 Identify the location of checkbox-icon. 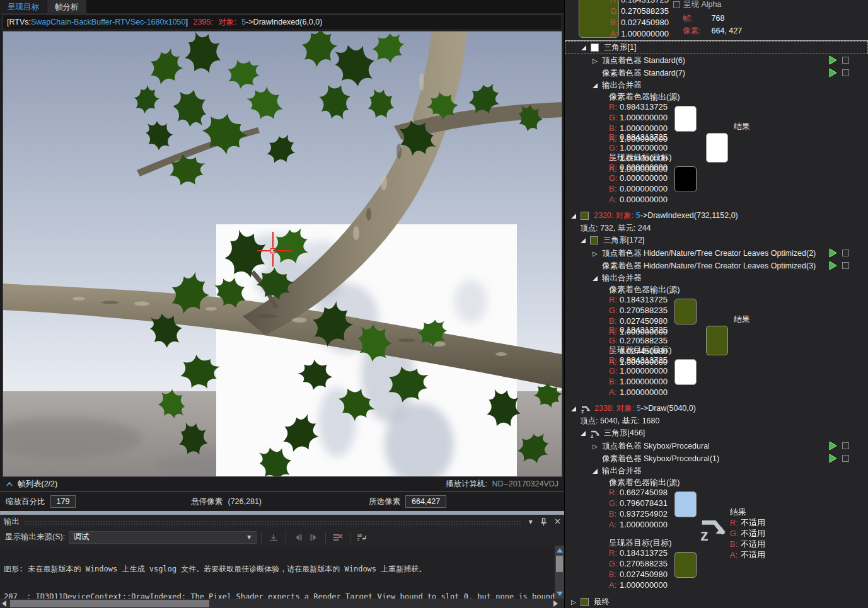
(677, 5).